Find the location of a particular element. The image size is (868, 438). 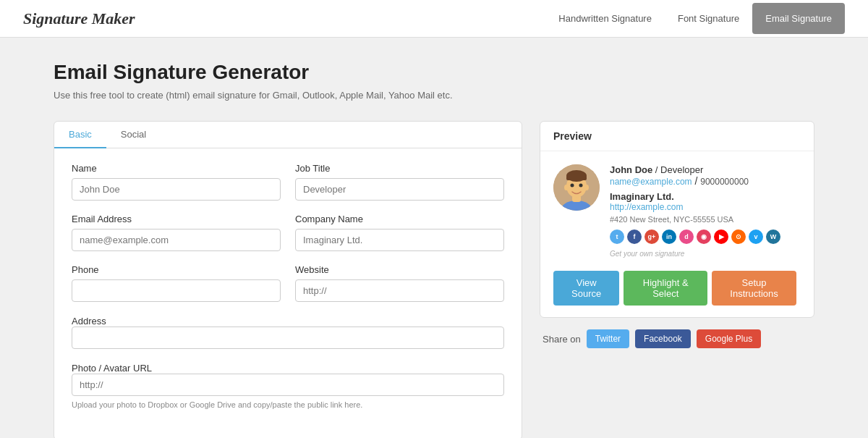

navigation: Signature Maker Handwritten Signature Fo… is located at coordinates (434, 19).